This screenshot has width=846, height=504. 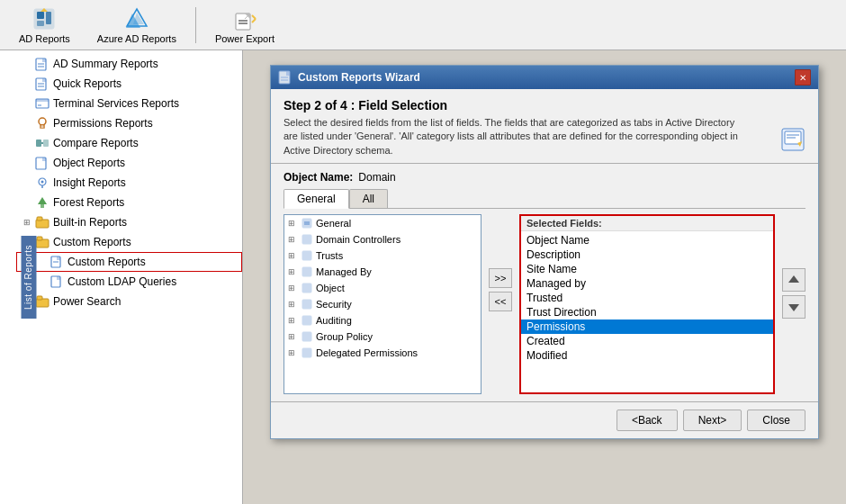 I want to click on sidebar-item-power-search: ⊞ Power Search, so click(x=130, y=302).